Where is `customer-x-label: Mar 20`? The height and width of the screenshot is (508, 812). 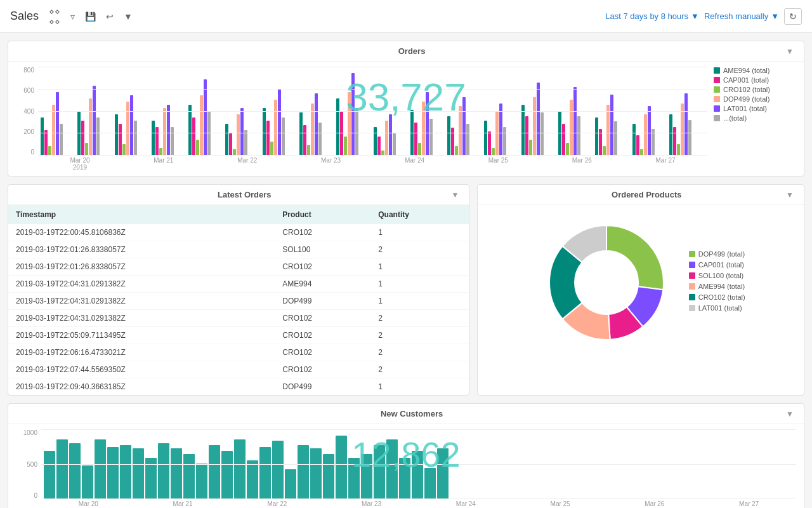
customer-x-label: Mar 20 is located at coordinates (89, 504).